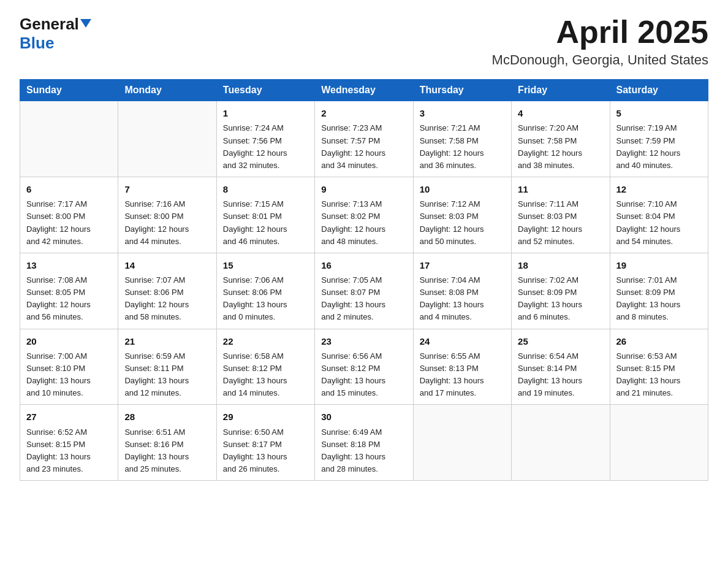 This screenshot has width=728, height=563. What do you see at coordinates (364, 139) in the screenshot?
I see `calendar-cell: 2Sunrise: 7:23 AM Sunset: 7:57 PM Daylig…` at bounding box center [364, 139].